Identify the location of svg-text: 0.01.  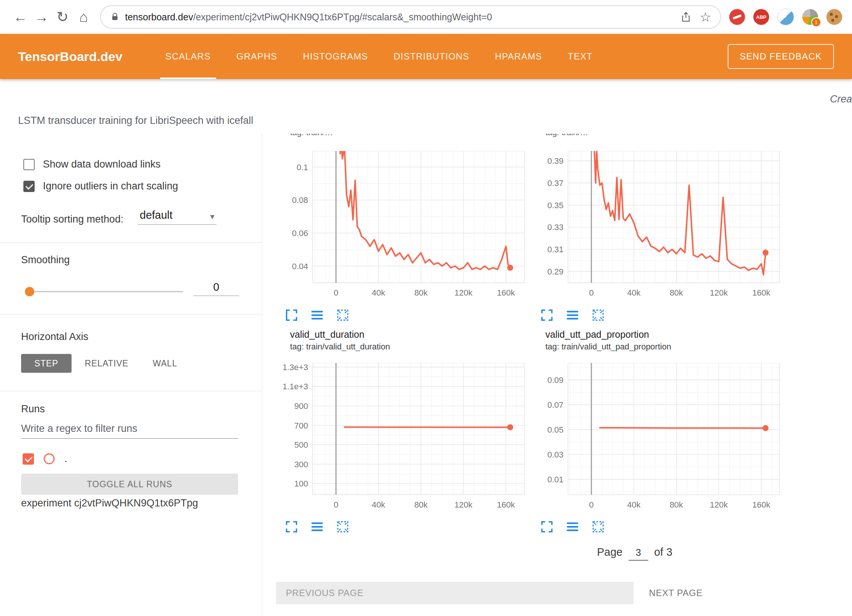
(555, 480).